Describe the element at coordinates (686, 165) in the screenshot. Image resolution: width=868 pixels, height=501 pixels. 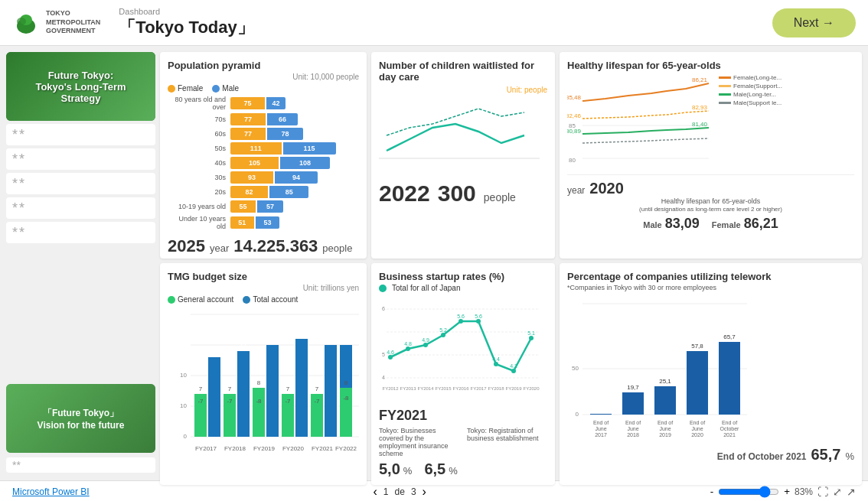
I see `svg-text: 2019` at that location.